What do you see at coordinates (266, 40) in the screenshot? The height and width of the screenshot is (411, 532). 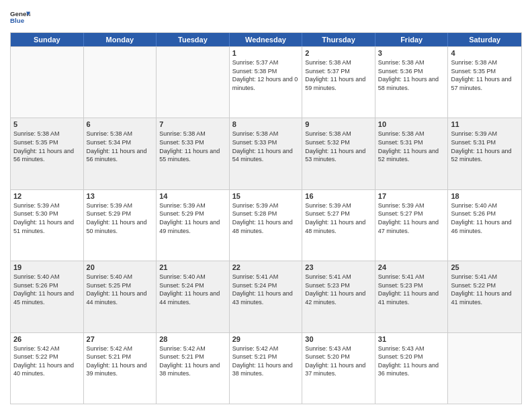 I see `calendar-header-row: SundayMondayTuesdayWednesdayThursdayFrid…` at bounding box center [266, 40].